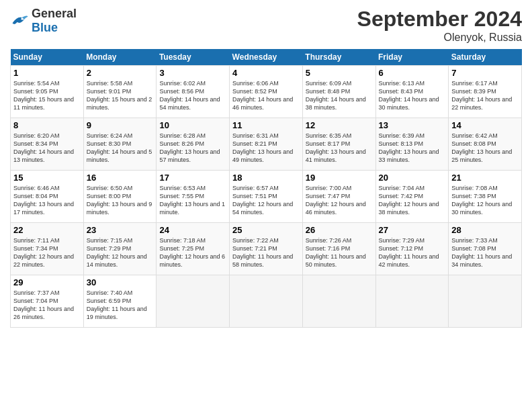  I want to click on day-number: 29, so click(47, 282).